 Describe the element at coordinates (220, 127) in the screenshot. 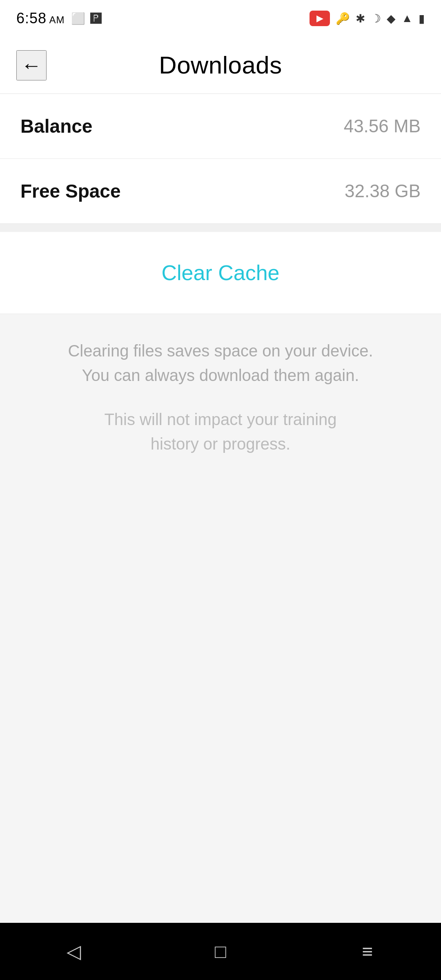

I see `balance-row: Balance 43.56 MB` at that location.